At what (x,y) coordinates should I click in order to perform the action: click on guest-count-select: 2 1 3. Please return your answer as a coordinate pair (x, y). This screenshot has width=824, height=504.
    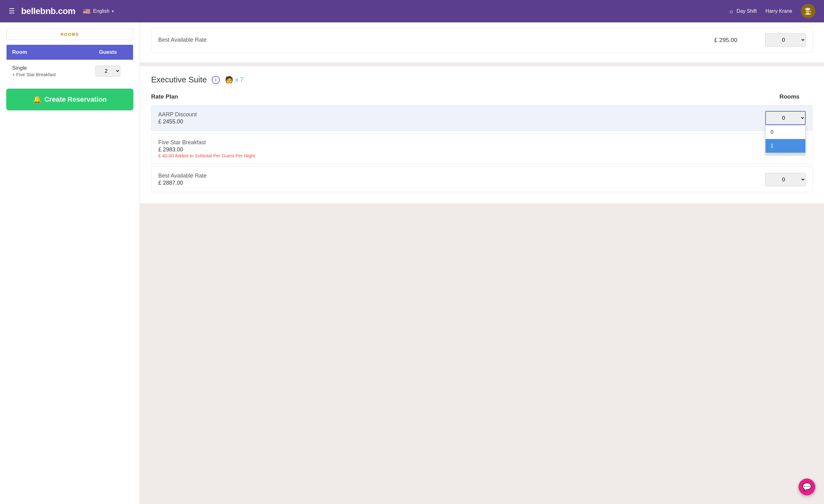
    Looking at the image, I should click on (108, 71).